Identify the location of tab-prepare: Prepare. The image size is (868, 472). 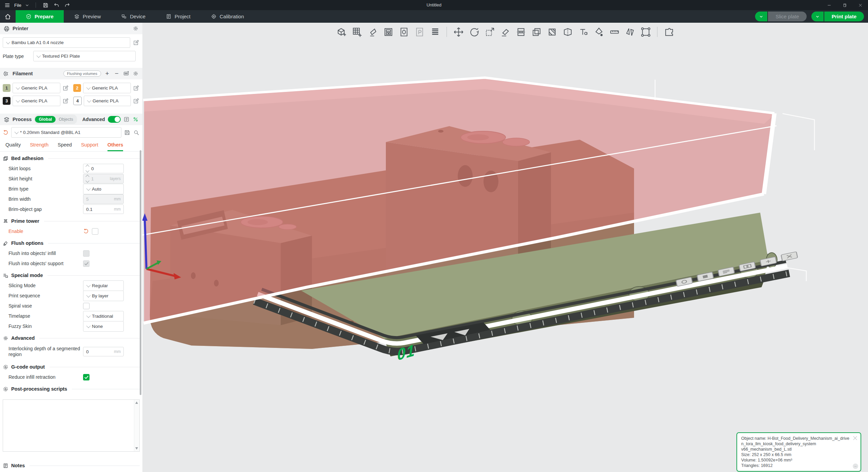
(40, 16).